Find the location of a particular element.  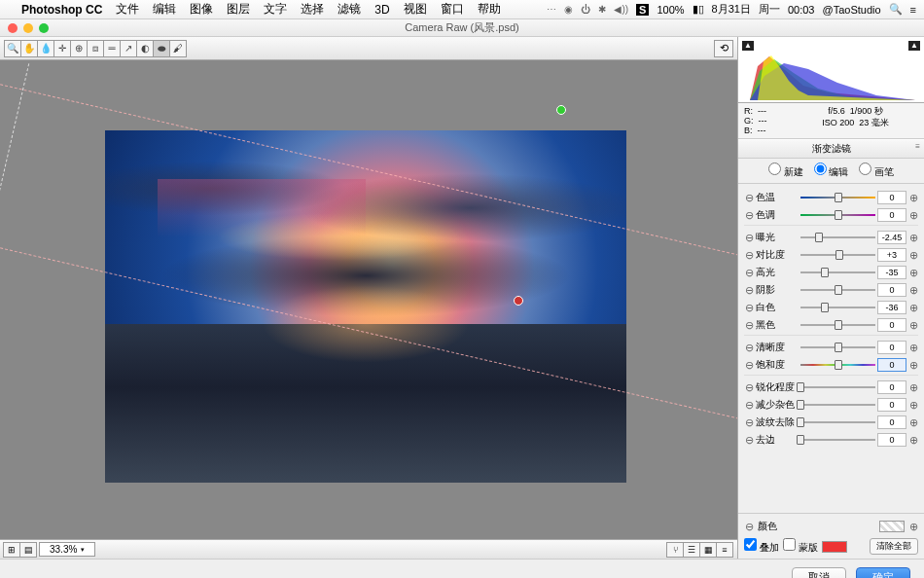

tool-hand: ✋ is located at coordinates (29, 49).